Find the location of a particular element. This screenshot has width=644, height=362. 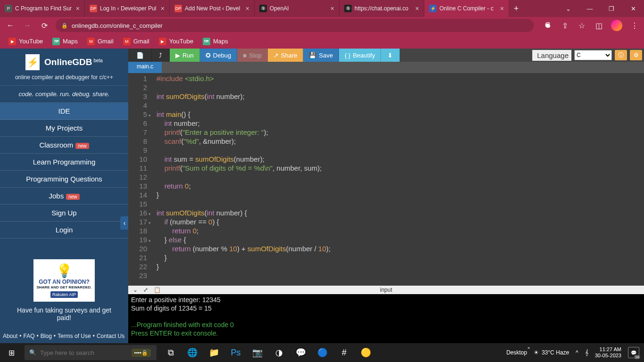

tray-chevron-icon: ^ is located at coordinates (577, 353).